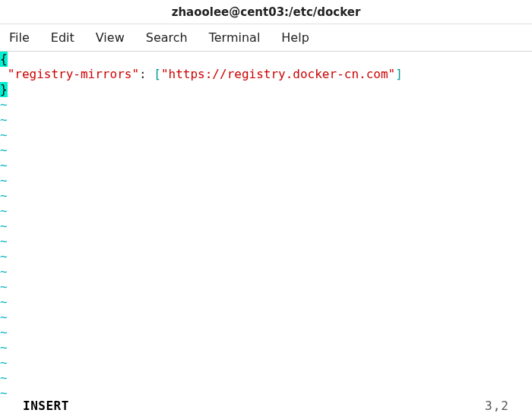  Describe the element at coordinates (157, 74) in the screenshot. I see `open-bracket: [` at that location.